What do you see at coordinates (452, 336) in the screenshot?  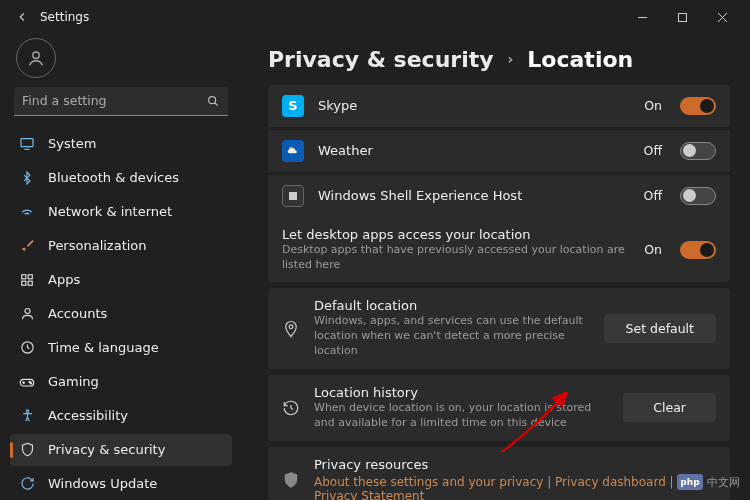 I see `row-subtitle: Windows, apps, and services can use the …` at bounding box center [452, 336].